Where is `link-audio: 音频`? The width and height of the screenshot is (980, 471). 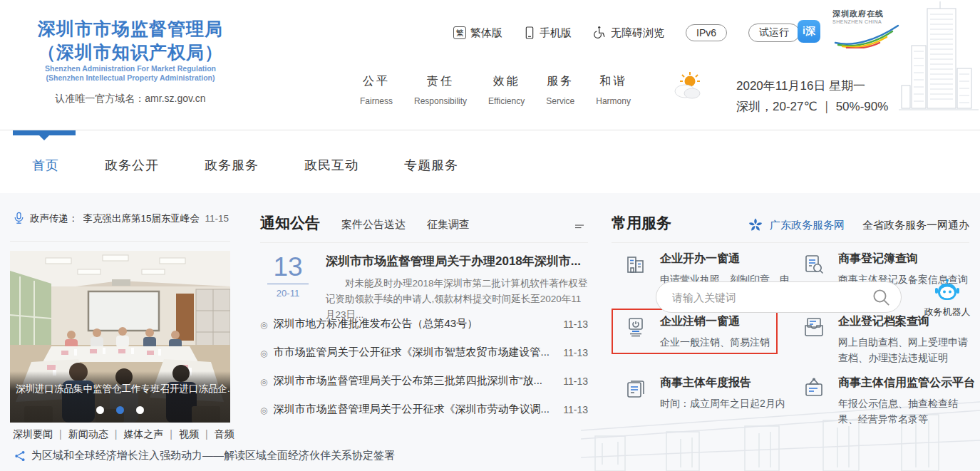 link-audio: 音频 is located at coordinates (225, 435).